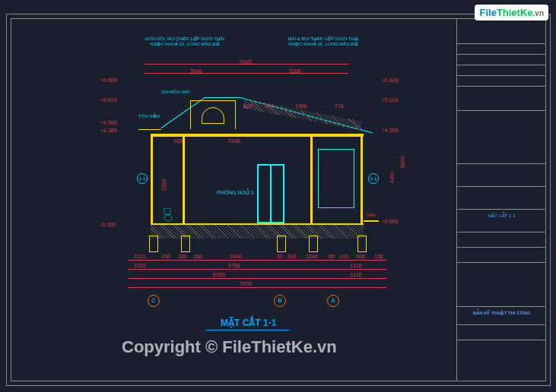  Describe the element at coordinates (379, 257) in the screenshot. I see `dim: 130` at that location.